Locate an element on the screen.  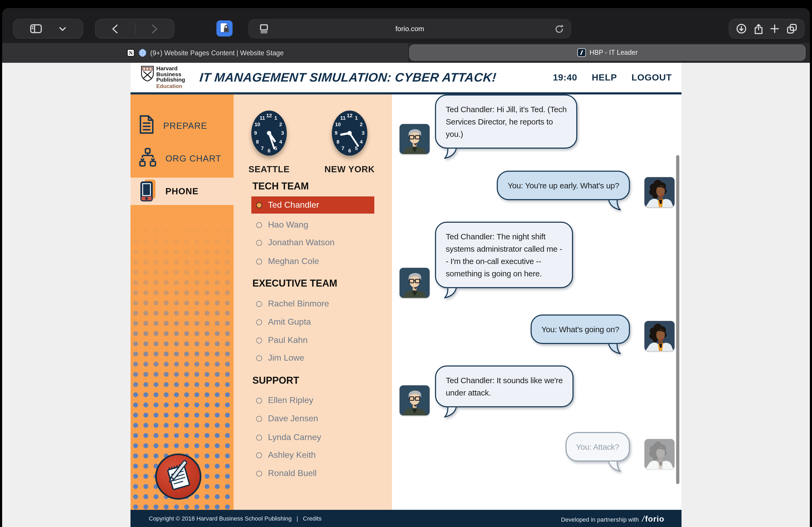
chat-message-you: You: Attack? is located at coordinates (598, 447).